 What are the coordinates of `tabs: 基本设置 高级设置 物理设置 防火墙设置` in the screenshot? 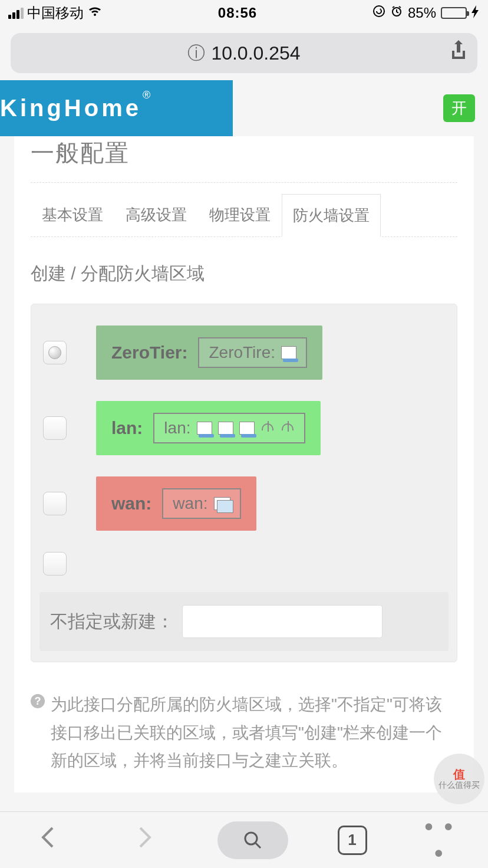 It's located at (244, 215).